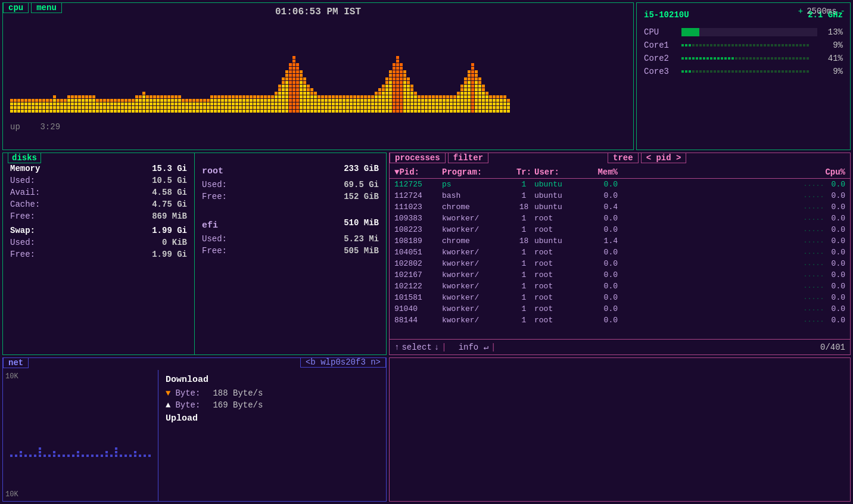 The image size is (853, 504). Describe the element at coordinates (214, 185) in the screenshot. I see `root-used-label: Used:` at that location.